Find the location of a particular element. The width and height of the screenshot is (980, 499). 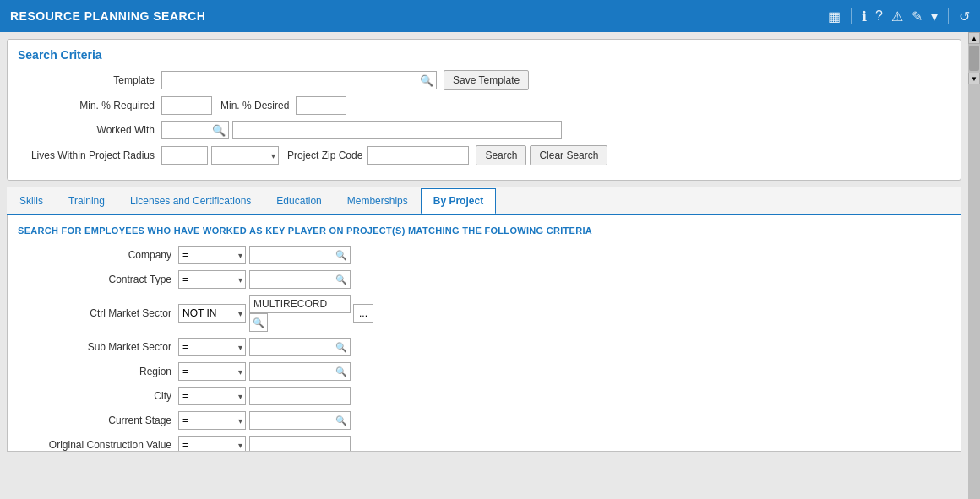

edit-icon: ✎ is located at coordinates (917, 17).